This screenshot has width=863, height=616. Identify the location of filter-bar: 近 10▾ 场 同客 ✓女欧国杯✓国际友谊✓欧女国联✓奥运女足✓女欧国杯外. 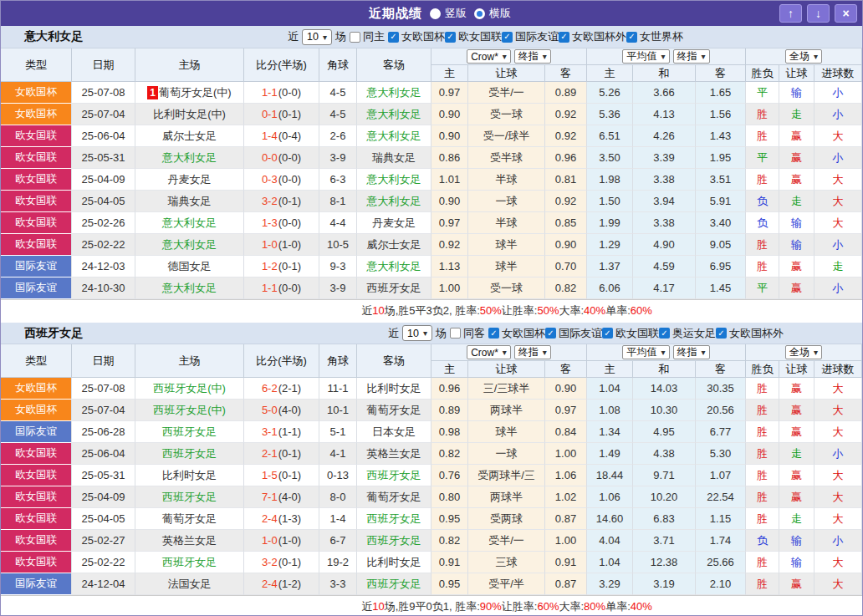
(585, 333).